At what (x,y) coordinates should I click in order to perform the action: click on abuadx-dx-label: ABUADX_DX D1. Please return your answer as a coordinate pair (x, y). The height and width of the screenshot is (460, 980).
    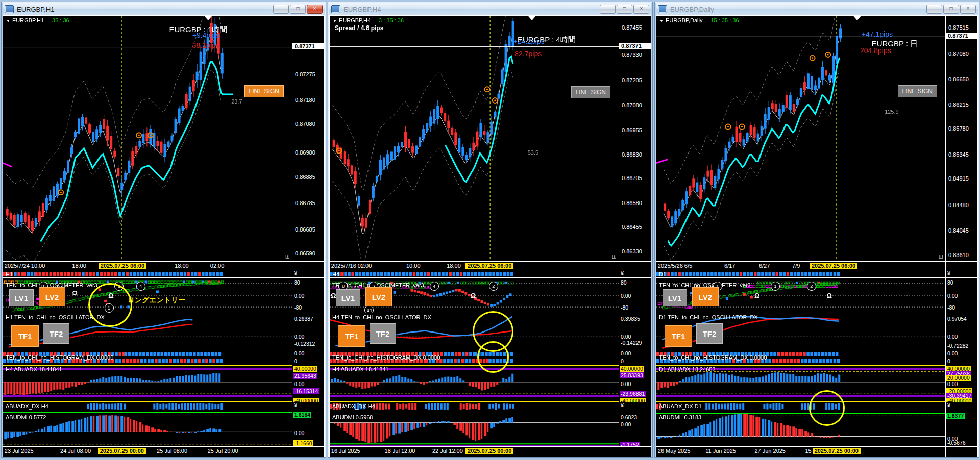
    Looking at the image, I should click on (680, 406).